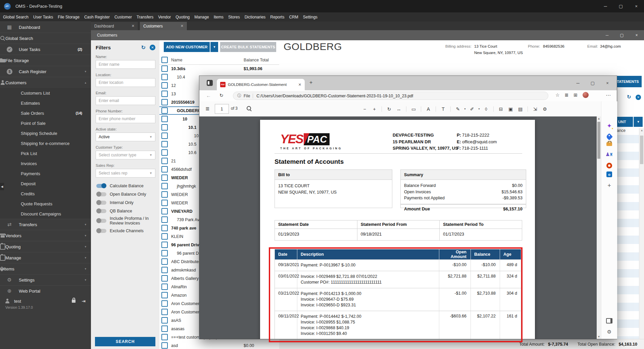  What do you see at coordinates (46, 83) in the screenshot?
I see `sidebar-item: Customers ▴` at bounding box center [46, 83].